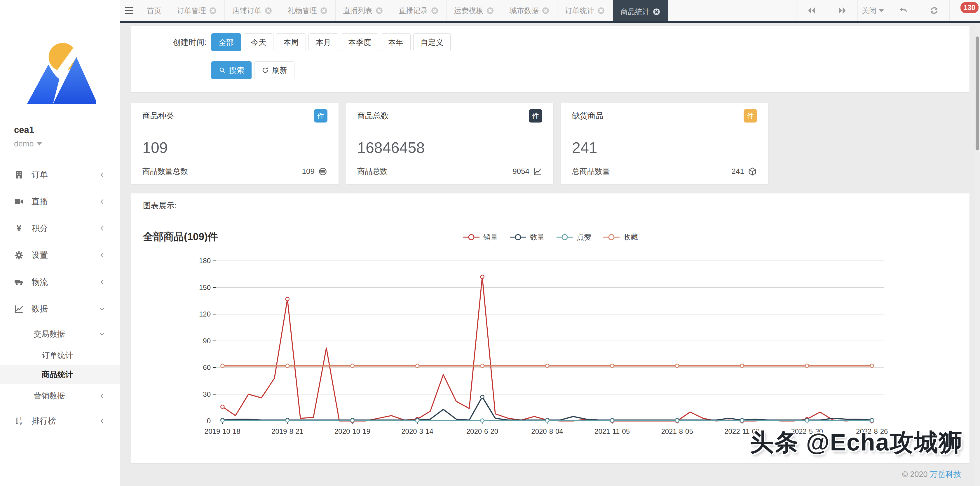  I want to click on tab-live-list: 直播列表, so click(363, 11).